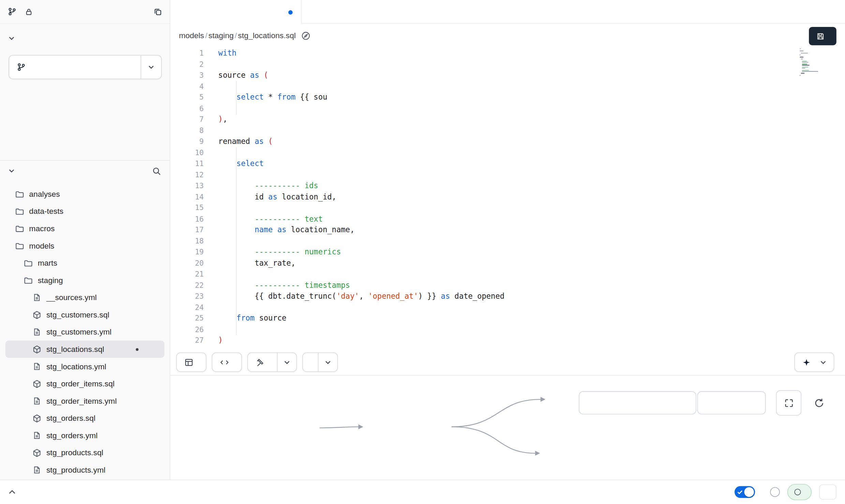  I want to click on line-number: 13, so click(187, 186).